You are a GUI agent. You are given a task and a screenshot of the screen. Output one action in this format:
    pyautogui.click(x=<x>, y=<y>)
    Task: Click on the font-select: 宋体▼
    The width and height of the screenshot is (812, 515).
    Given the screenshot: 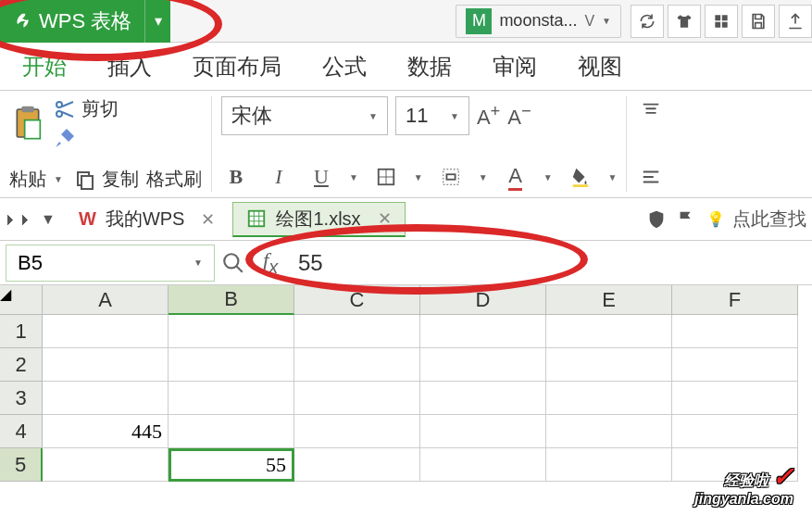 What is the action you would take?
    pyautogui.click(x=305, y=116)
    